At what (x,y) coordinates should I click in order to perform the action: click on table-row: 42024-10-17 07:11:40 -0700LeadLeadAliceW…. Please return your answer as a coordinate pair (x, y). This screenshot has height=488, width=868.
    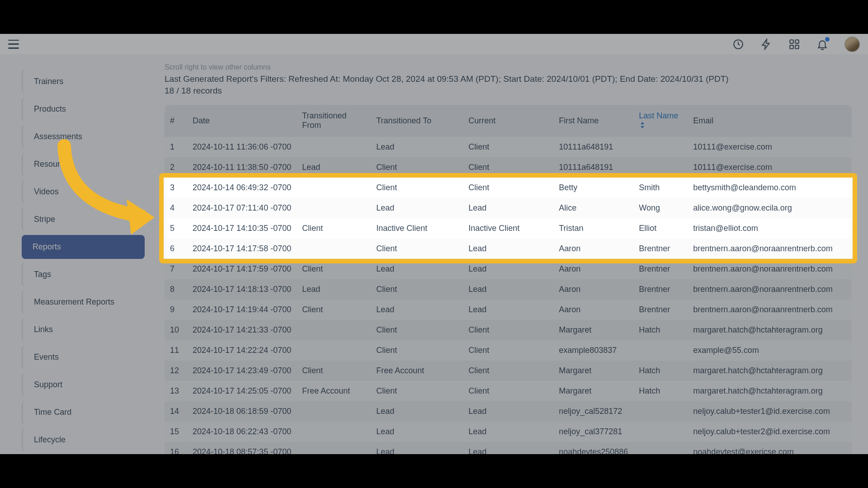
    Looking at the image, I should click on (508, 208).